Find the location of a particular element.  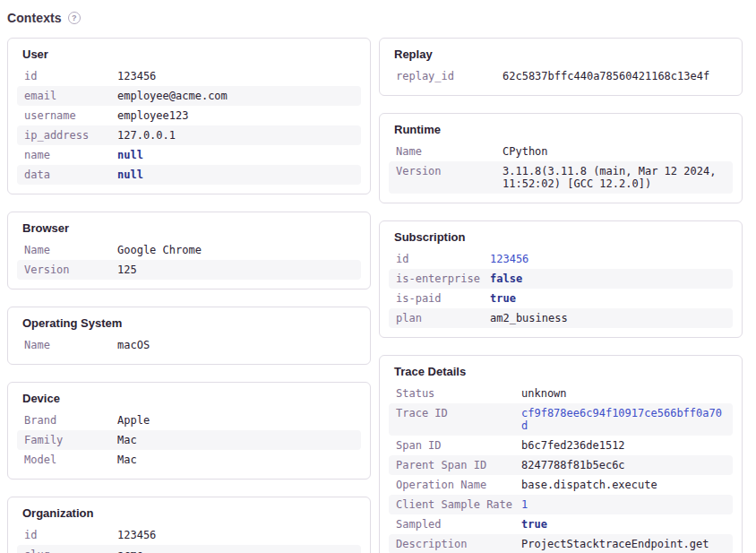

context-card-browser: Browser Name Google Chrome Version 125 is located at coordinates (189, 251).